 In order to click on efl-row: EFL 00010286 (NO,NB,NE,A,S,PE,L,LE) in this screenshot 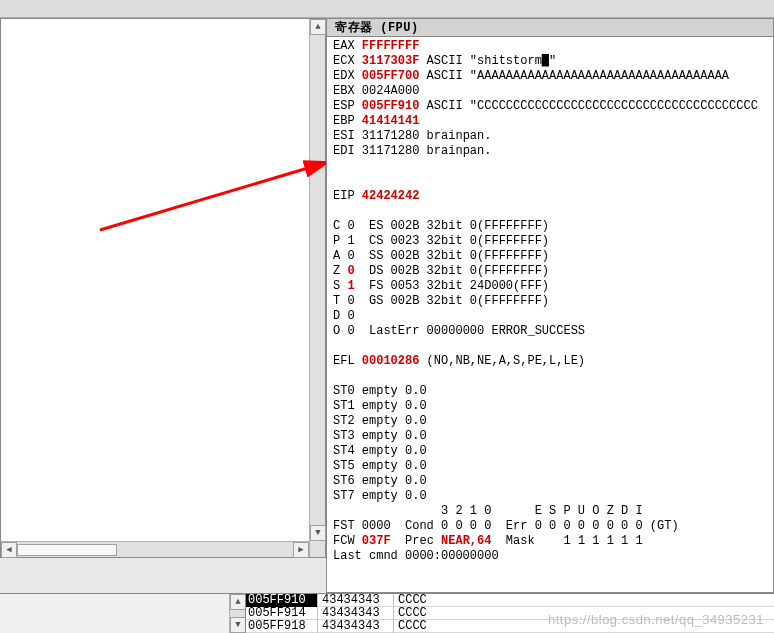, I will do `click(553, 362)`.